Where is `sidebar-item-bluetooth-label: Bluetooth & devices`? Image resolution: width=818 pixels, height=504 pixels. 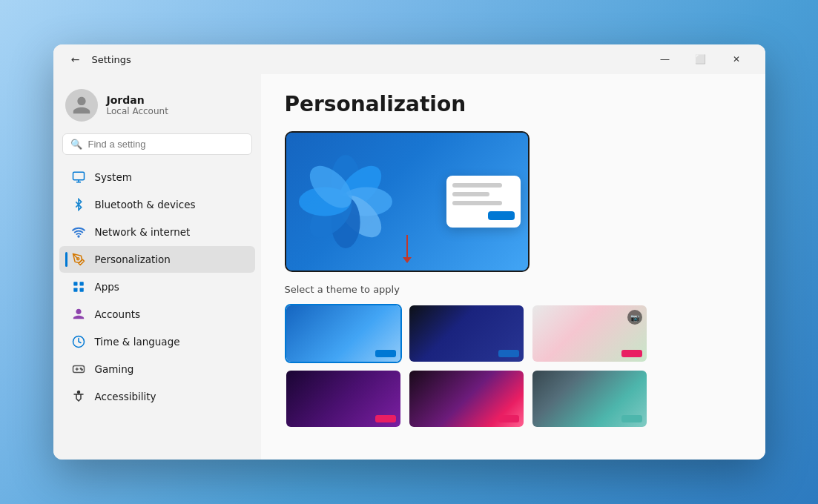 sidebar-item-bluetooth-label: Bluetooth & devices is located at coordinates (145, 205).